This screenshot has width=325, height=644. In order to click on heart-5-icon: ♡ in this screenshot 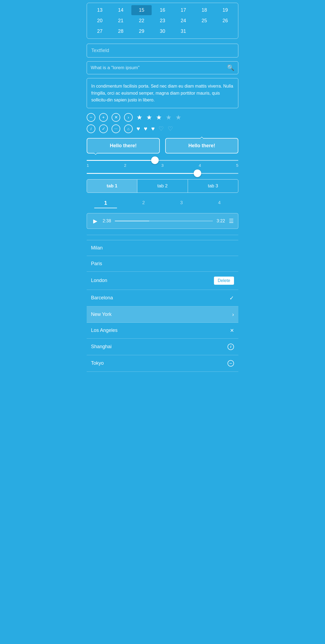, I will do `click(170, 129)`.